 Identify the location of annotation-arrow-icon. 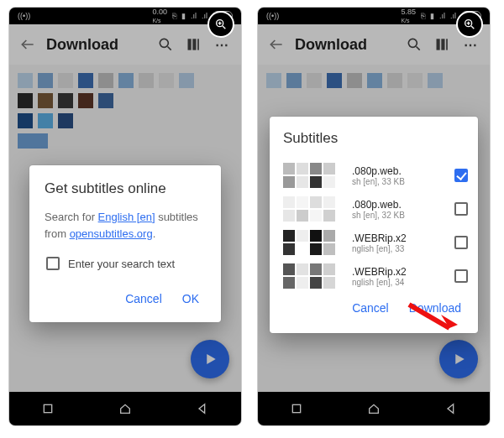
(433, 318).